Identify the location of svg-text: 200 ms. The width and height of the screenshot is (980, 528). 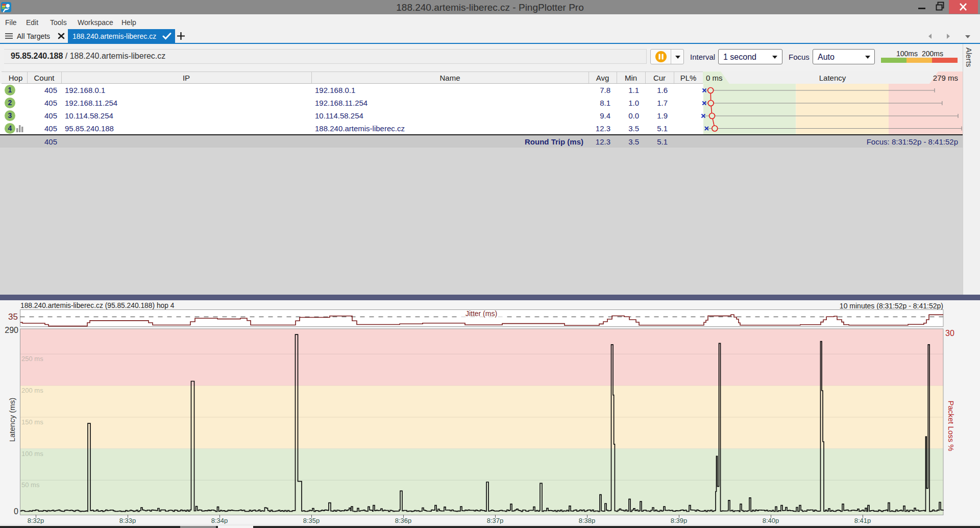
(33, 390).